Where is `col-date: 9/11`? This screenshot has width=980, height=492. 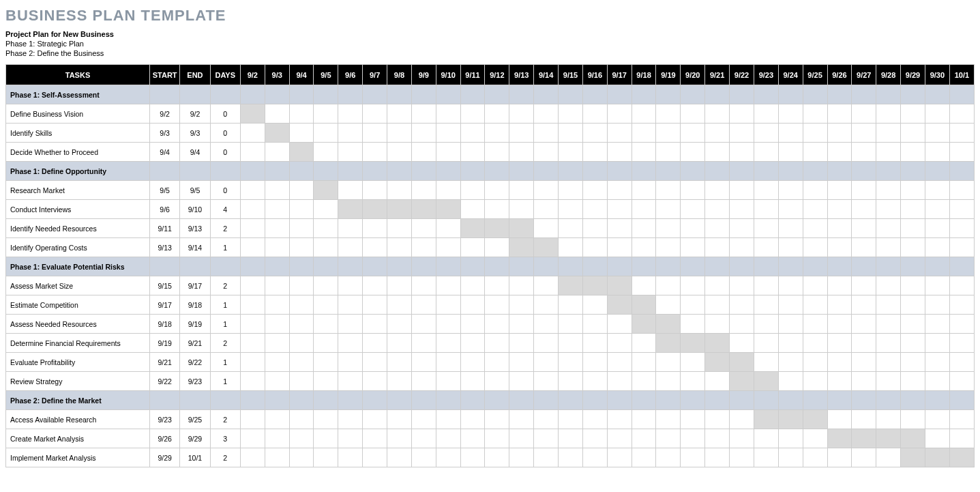 col-date: 9/11 is located at coordinates (473, 75).